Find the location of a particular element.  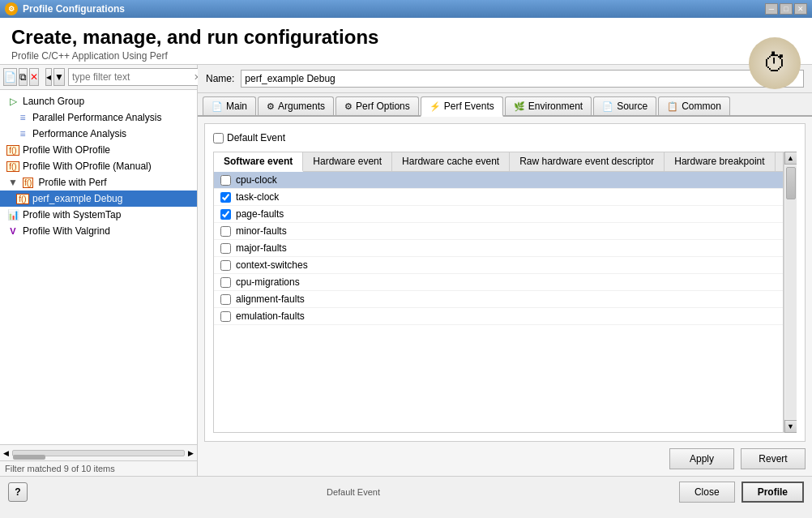

launch-group-icon: ▷ is located at coordinates (13, 101).